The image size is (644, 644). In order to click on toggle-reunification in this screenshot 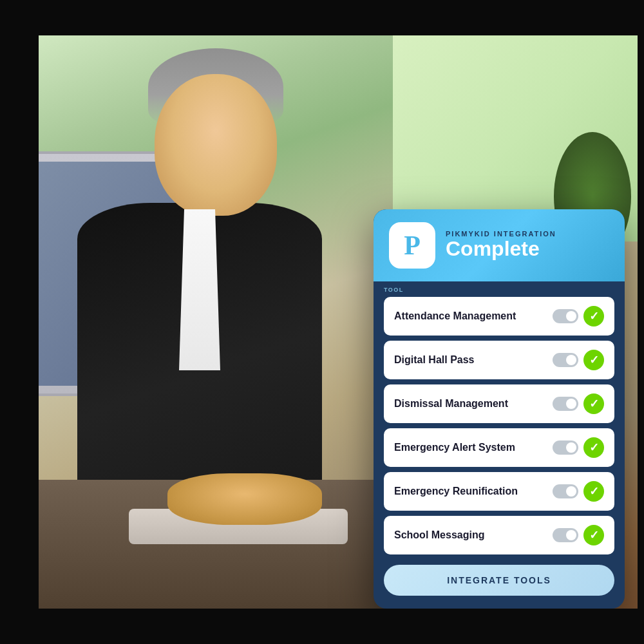, I will do `click(565, 491)`.